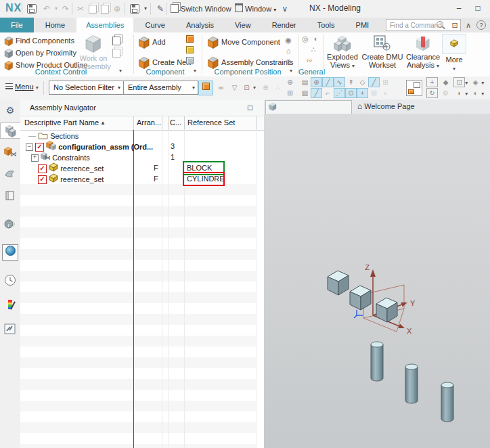 Image resolution: width=490 pixels, height=448 pixels. Describe the element at coordinates (328, 83) in the screenshot. I see `snap-midpoint-icon: ╱` at that location.